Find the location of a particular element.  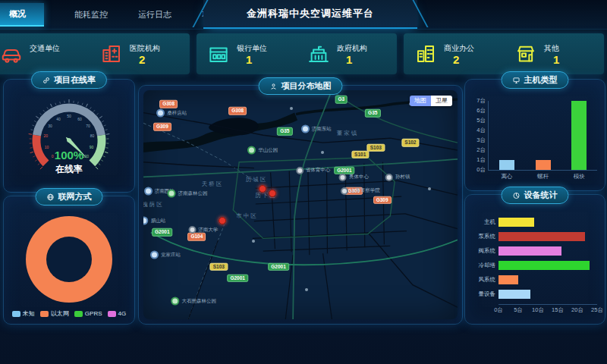

stat-label: 其他 is located at coordinates (552, 49).